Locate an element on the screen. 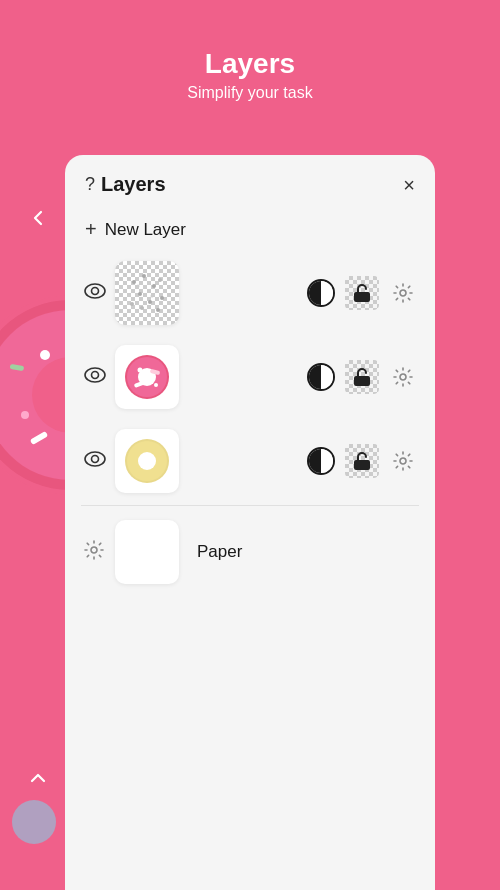 This screenshot has height=890, width=500. panel-title: Layers is located at coordinates (134, 184).